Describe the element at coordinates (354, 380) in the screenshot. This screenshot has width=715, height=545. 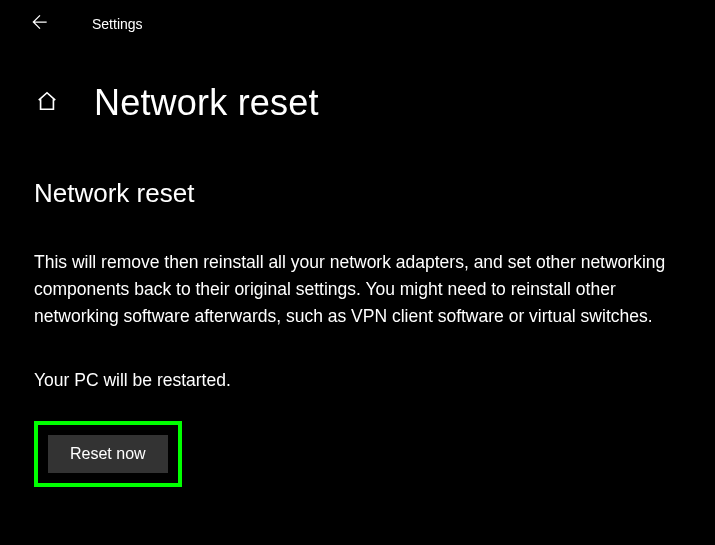
I see `restart-notice: Your PC will be restarted.` at that location.